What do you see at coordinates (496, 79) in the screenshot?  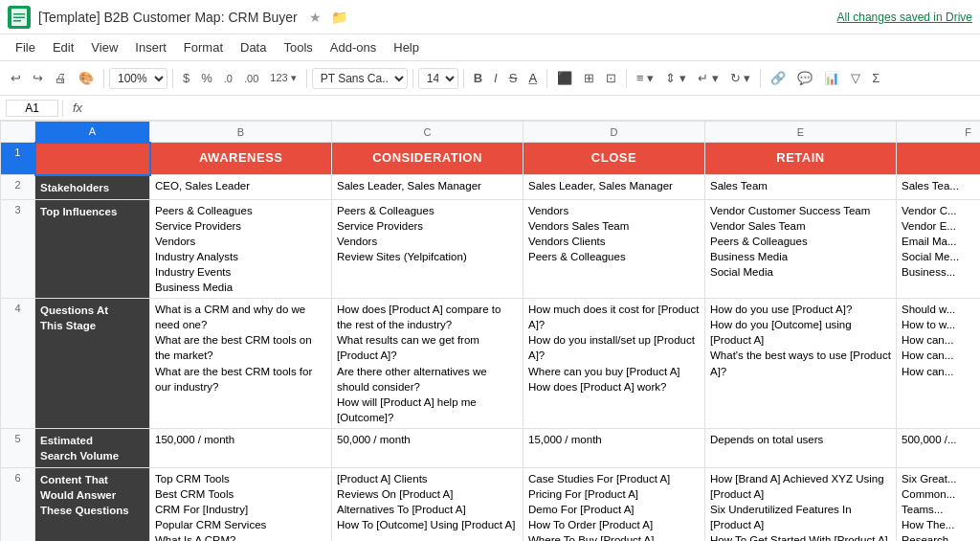 I see `italic-button: I` at bounding box center [496, 79].